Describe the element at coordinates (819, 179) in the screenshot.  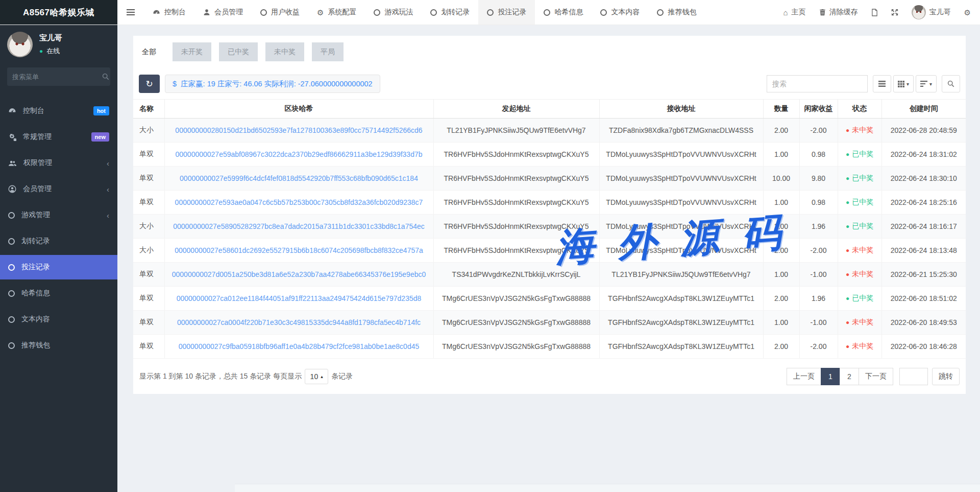
I see `cell-profit: 9.80` at that location.